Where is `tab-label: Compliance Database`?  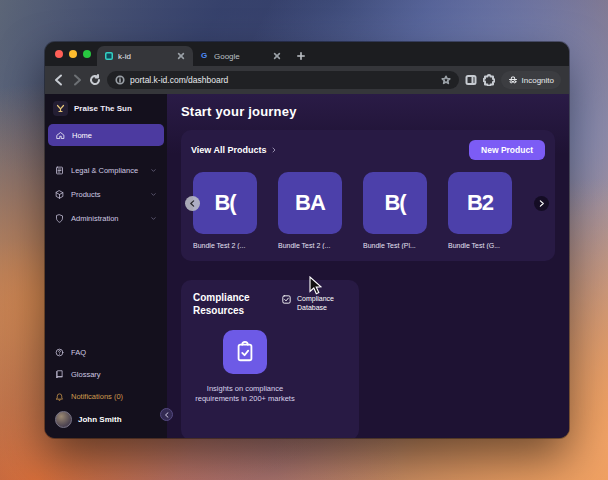 tab-label: Compliance Database is located at coordinates (319, 303).